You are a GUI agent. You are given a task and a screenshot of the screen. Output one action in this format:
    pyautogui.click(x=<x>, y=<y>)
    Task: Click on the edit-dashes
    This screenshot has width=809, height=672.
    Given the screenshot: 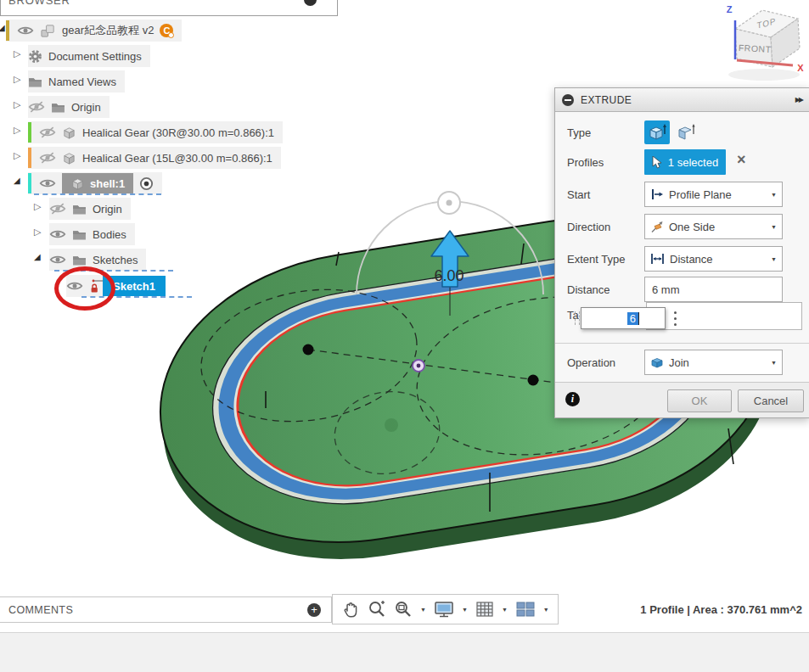 What is the action you would take?
    pyautogui.click(x=98, y=194)
    